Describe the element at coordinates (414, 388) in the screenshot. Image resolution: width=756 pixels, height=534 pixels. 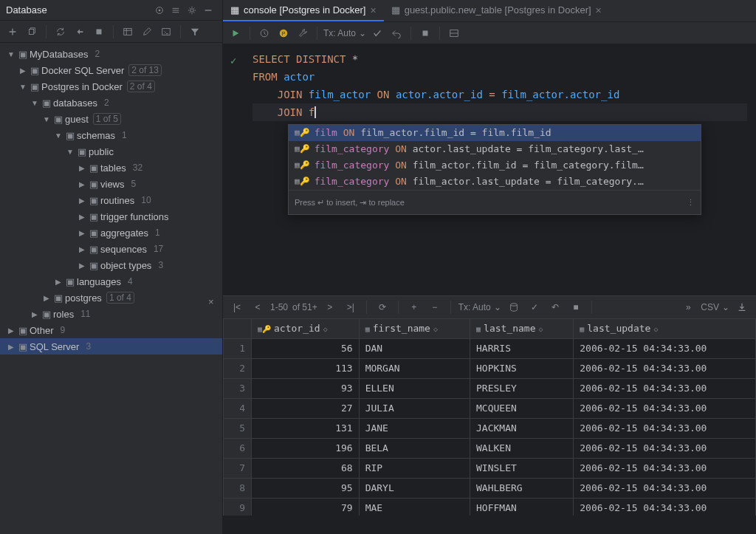
I see `cell: ELLEN` at that location.